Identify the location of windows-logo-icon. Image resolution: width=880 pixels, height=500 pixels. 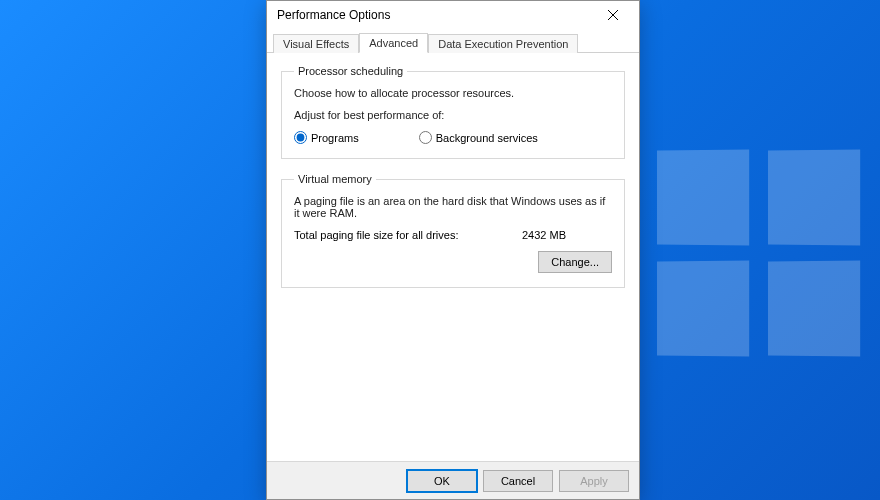
(758, 253).